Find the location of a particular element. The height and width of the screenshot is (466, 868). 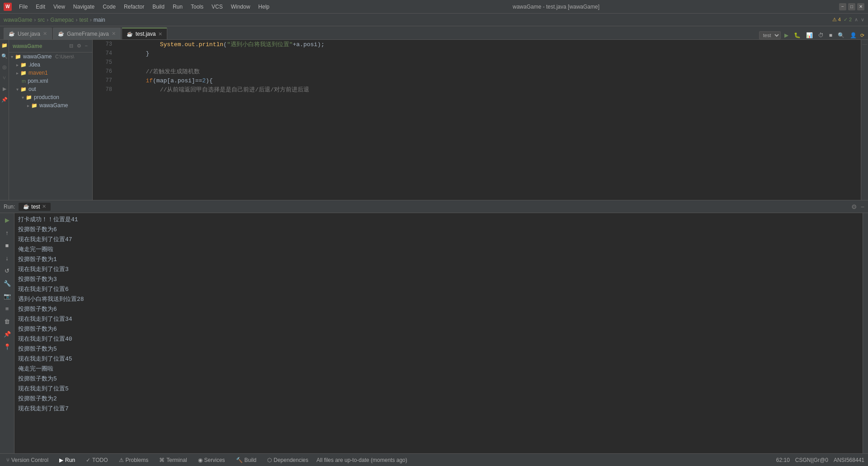

menu-refactor: Refactor is located at coordinates (134, 7).